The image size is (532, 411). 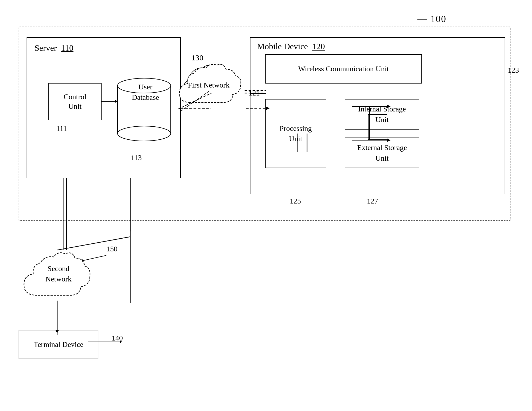 I want to click on label-150: 150, so click(x=112, y=249).